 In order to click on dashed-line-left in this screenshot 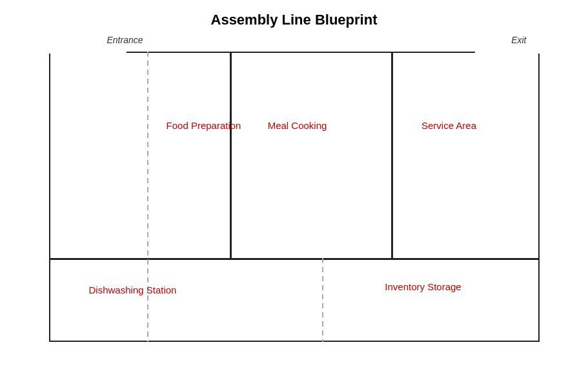, I will do `click(148, 197)`.